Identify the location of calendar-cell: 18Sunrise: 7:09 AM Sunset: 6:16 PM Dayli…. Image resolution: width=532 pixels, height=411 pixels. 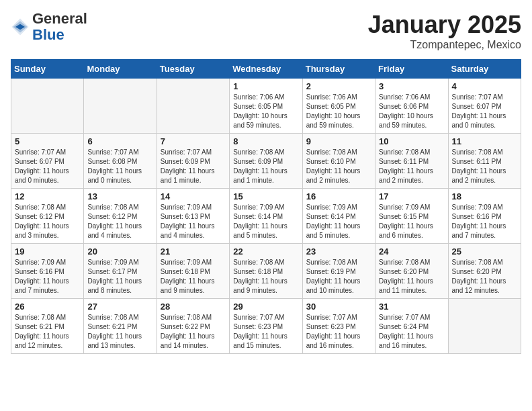
(484, 216).